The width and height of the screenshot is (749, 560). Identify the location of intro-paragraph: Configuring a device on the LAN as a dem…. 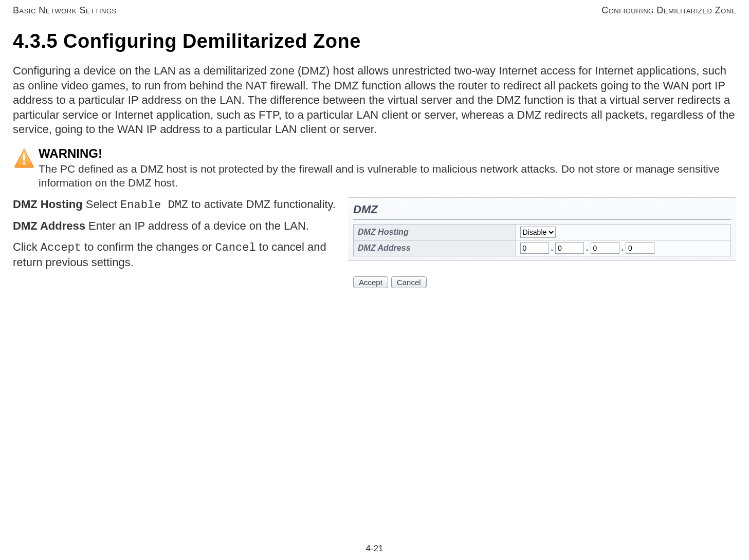
(374, 101).